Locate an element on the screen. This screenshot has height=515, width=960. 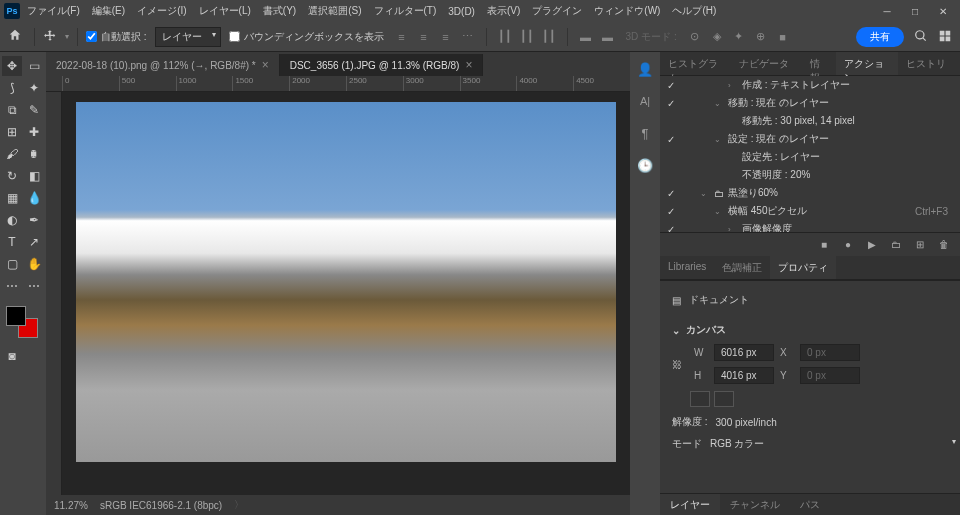
tab-adjustments: 色調補正 is located at coordinates (742, 268).